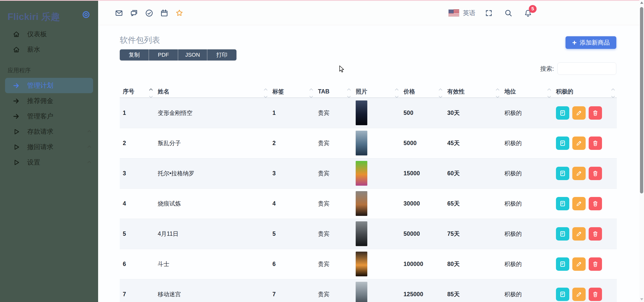  Describe the element at coordinates (473, 264) in the screenshot. I see `cell-validity: 80天` at that location.